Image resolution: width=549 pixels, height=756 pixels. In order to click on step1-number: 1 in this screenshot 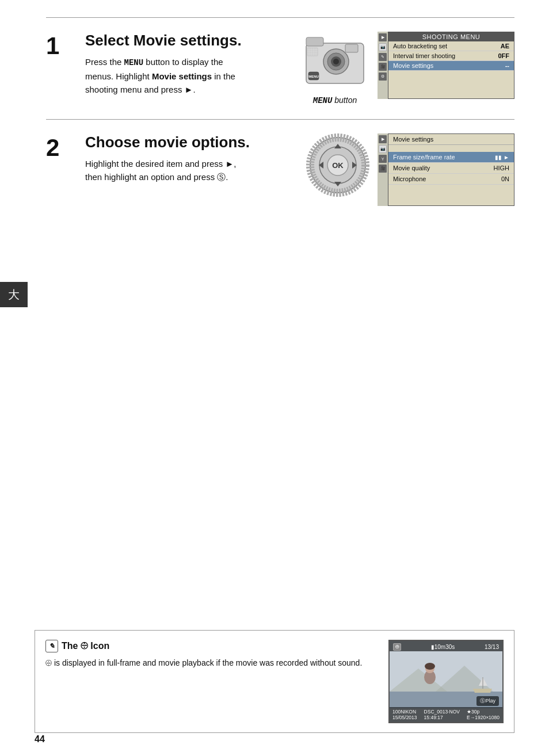, I will do `click(60, 70)`.